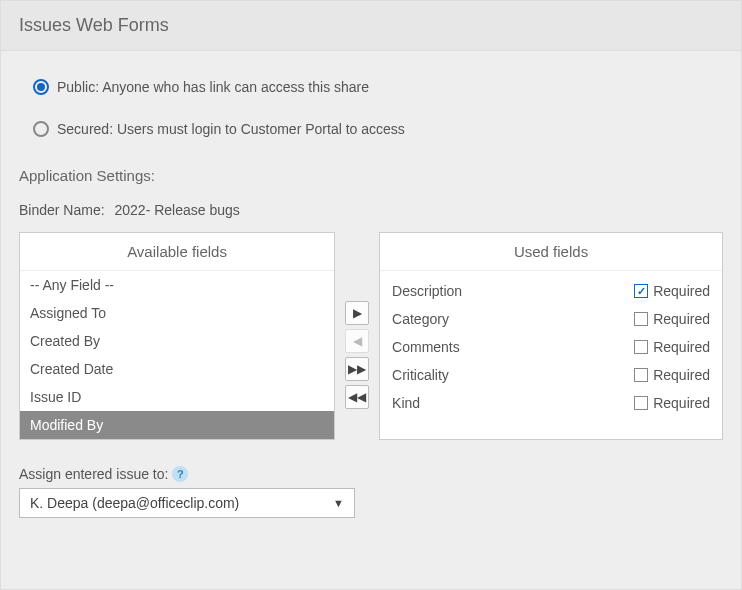 Image resolution: width=742 pixels, height=590 pixels. I want to click on list-item: Issue ID, so click(177, 397).